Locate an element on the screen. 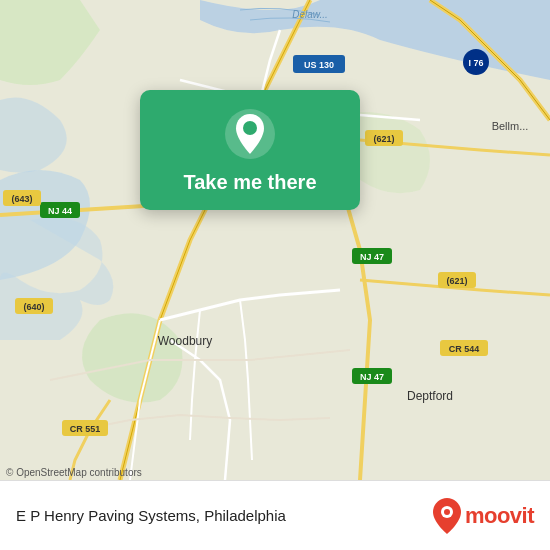 This screenshot has width=550, height=550. svg-text: Deptford is located at coordinates (430, 396).